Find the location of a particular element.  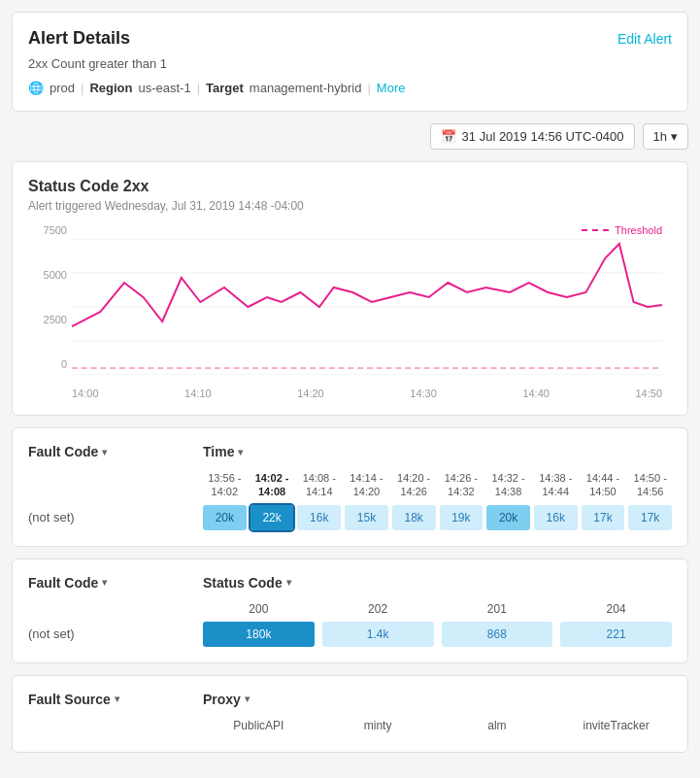

time-col-header-5: 14:26 -14:32 is located at coordinates (462, 488).